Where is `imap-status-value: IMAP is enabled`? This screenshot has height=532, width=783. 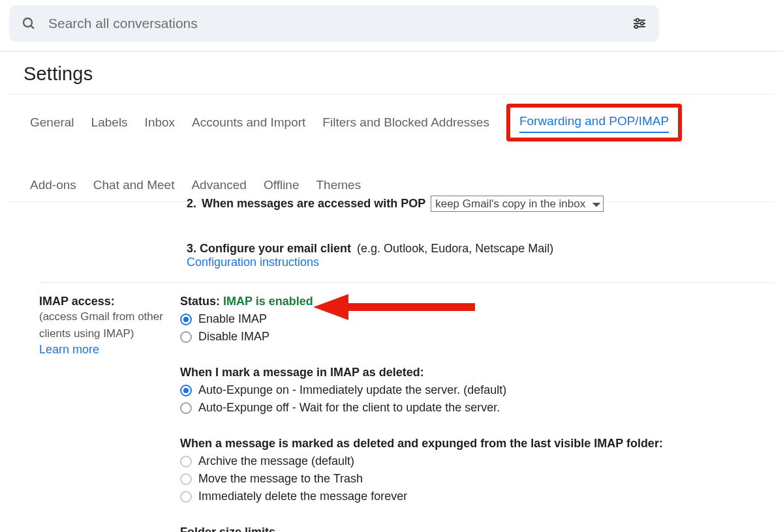 imap-status-value: IMAP is enabled is located at coordinates (268, 301).